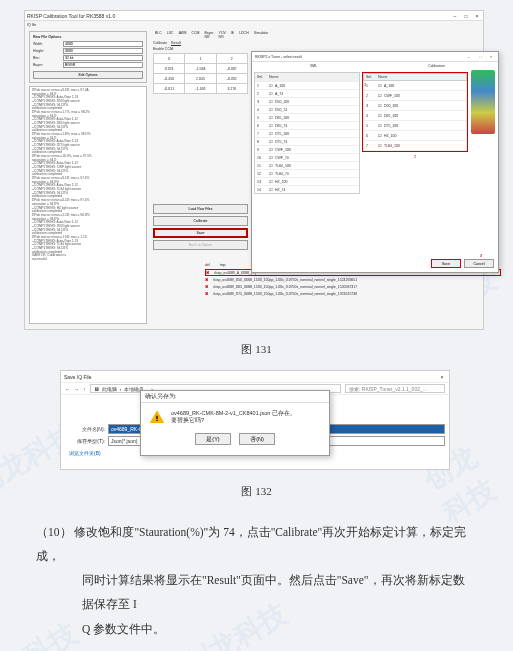 This screenshot has width=513, height=651. I want to click on forward-icon: →, so click(76, 389).